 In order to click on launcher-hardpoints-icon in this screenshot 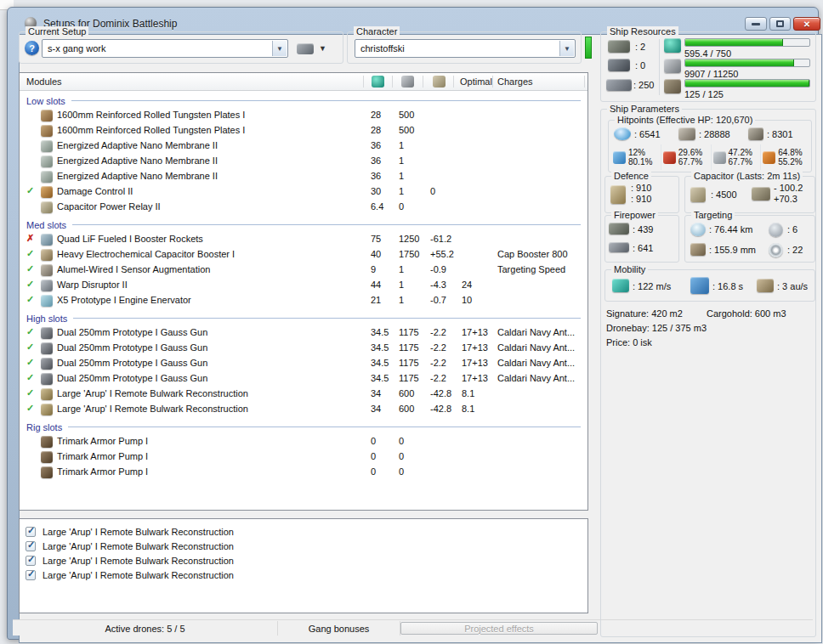, I will do `click(619, 65)`.